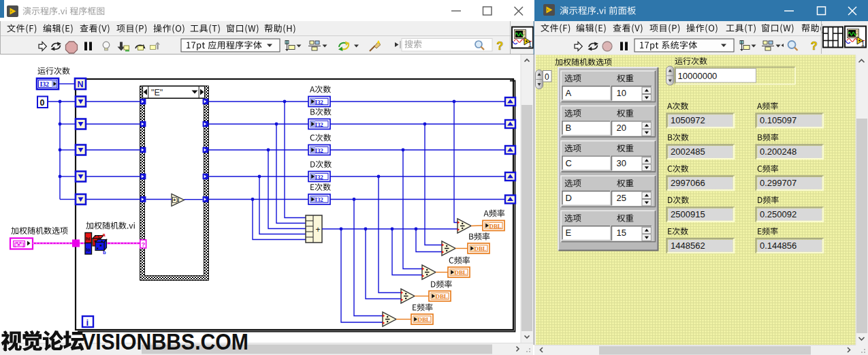 The image size is (868, 355). What do you see at coordinates (778, 151) in the screenshot?
I see `svg-text: 0.200248` at bounding box center [778, 151].